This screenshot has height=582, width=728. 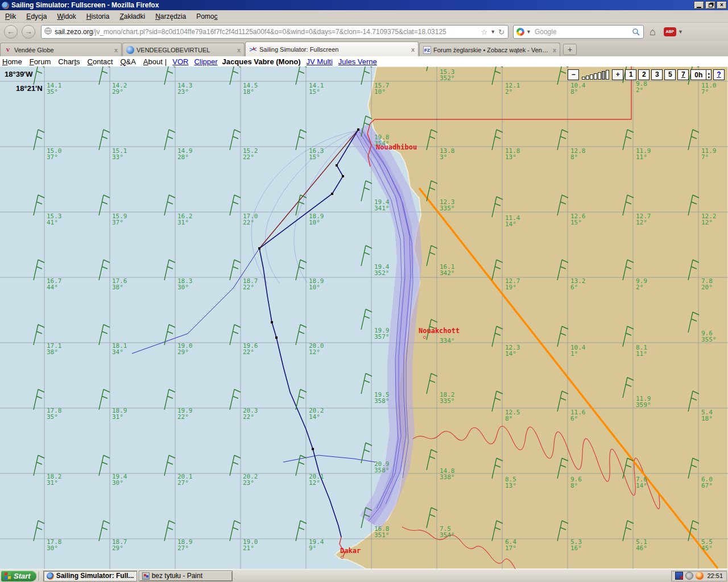 What do you see at coordinates (502, 32) in the screenshot?
I see `reload-icon: ↻` at bounding box center [502, 32].